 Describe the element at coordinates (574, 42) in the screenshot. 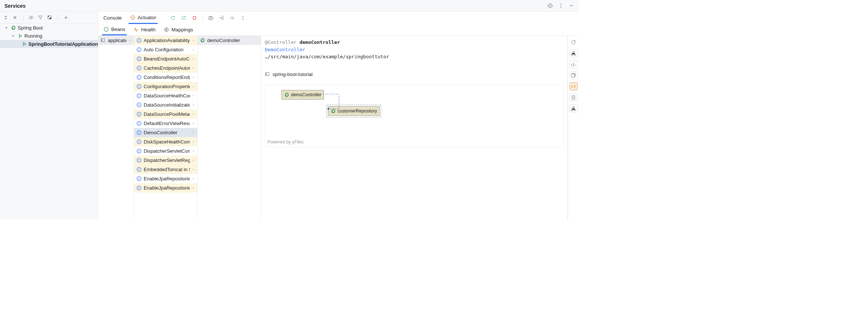

I see `refresh-button` at that location.